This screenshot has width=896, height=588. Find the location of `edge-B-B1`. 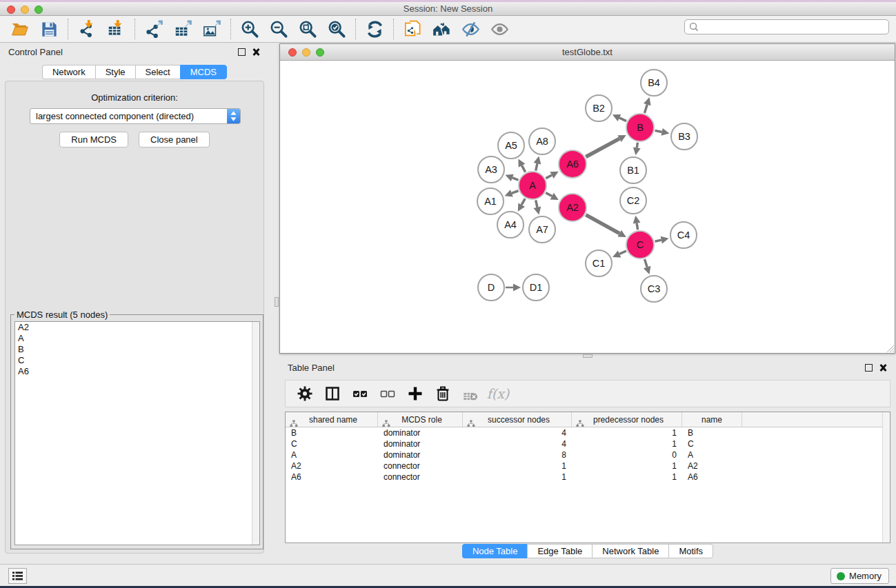

edge-B-B1 is located at coordinates (637, 145).